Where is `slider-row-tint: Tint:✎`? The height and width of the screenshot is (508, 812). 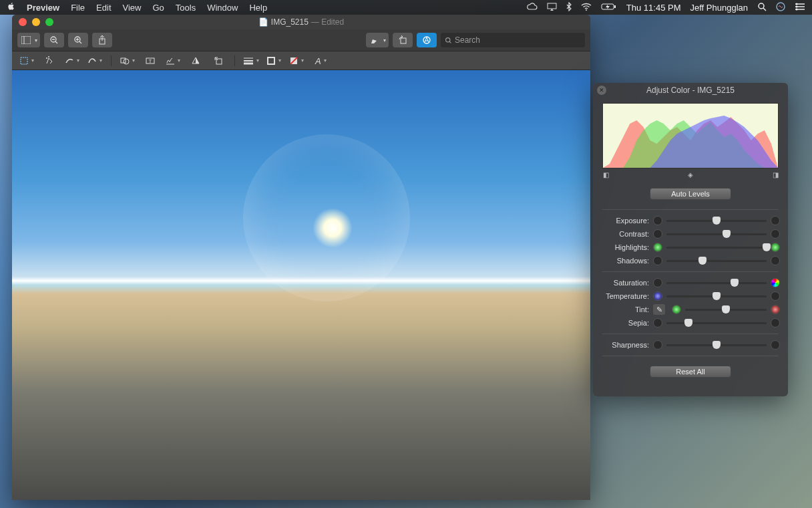 slider-row-tint: Tint:✎ is located at coordinates (690, 309).